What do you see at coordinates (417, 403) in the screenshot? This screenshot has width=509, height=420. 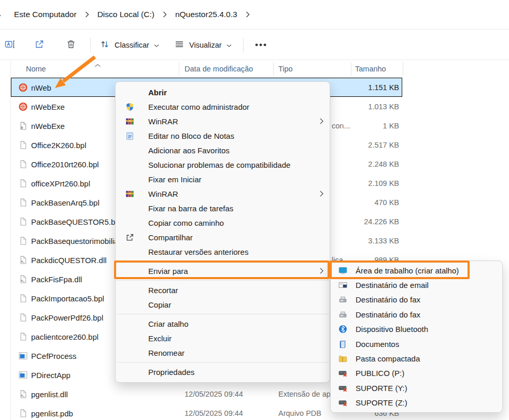 I see `send-to-item-suporte-z: SUPORTE (Z:)` at bounding box center [417, 403].